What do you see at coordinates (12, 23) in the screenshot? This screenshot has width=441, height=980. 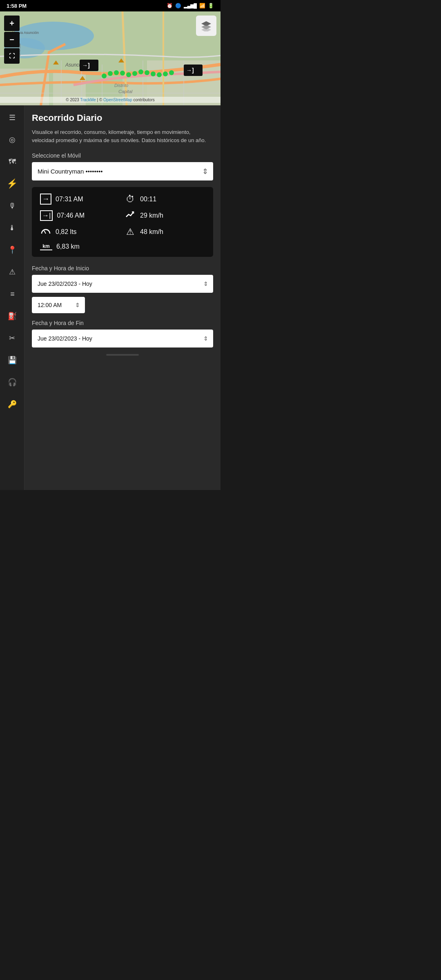 I see `zoom-in-button: +` at bounding box center [12, 23].